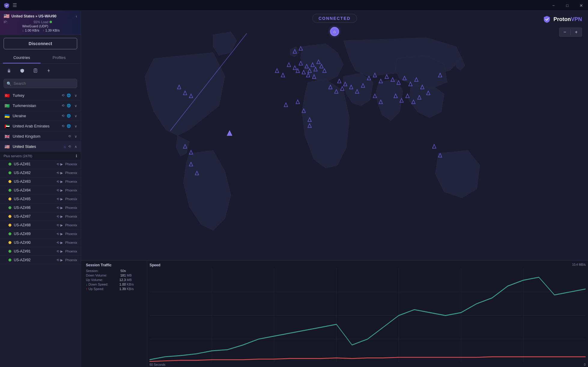 This screenshot has width=588, height=367. I want to click on server-refresh-icon-90: ⟲, so click(58, 243).